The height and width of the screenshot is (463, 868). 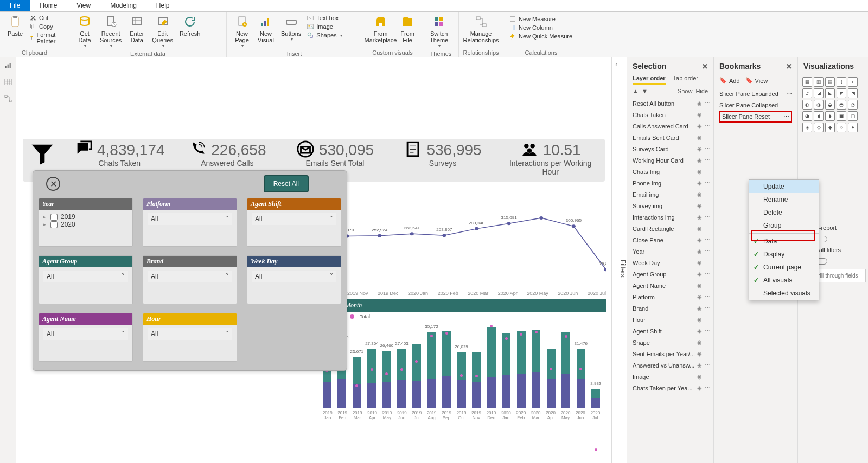 I want to click on bar-column: 35,172, so click(x=432, y=370).